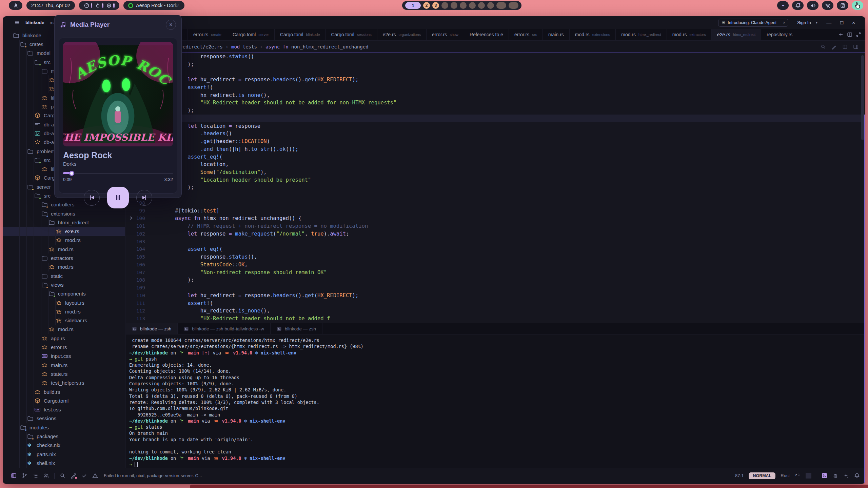  I want to click on tree-item: components, so click(64, 294).